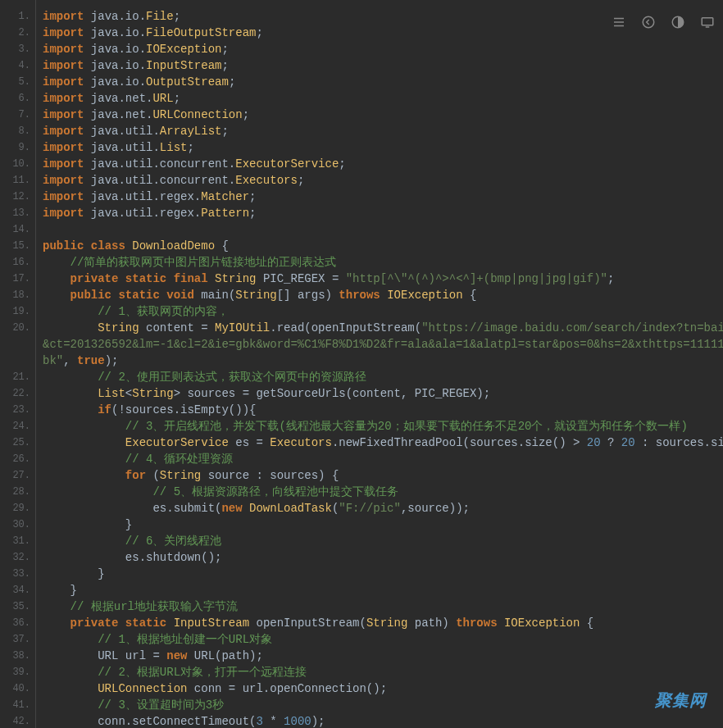 The width and height of the screenshot is (723, 728). I want to click on line-number: 24., so click(16, 426).